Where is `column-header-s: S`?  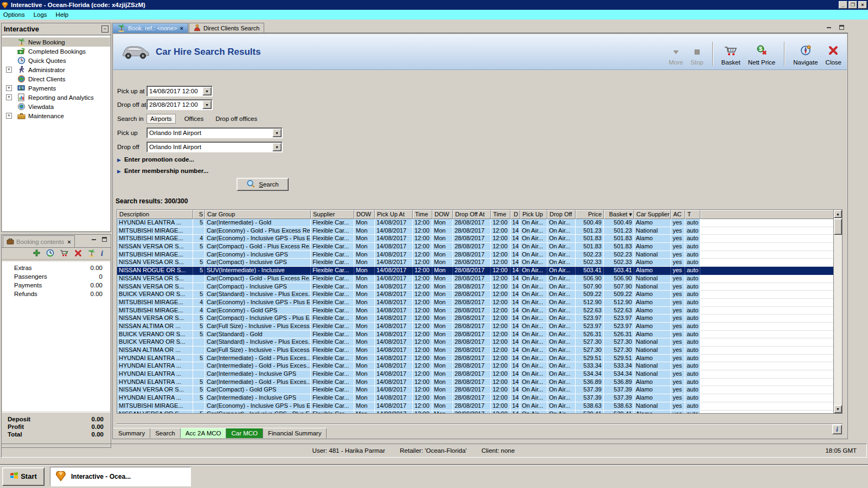
column-header-s: S is located at coordinates (199, 215).